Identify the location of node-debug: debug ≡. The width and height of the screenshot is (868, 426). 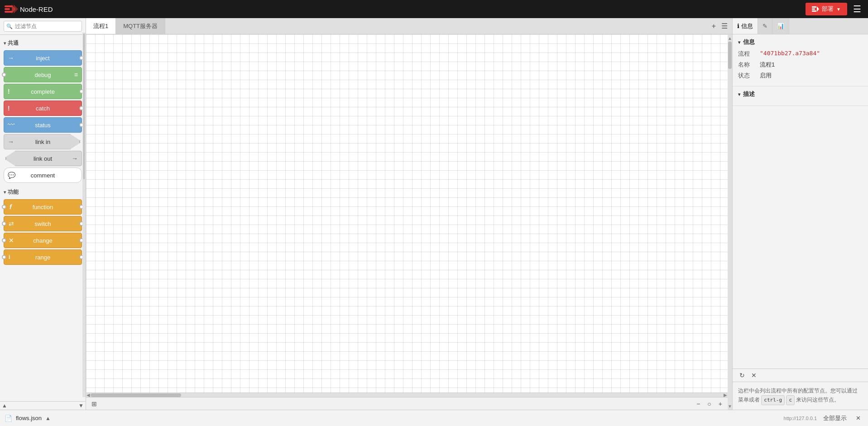
(43, 75).